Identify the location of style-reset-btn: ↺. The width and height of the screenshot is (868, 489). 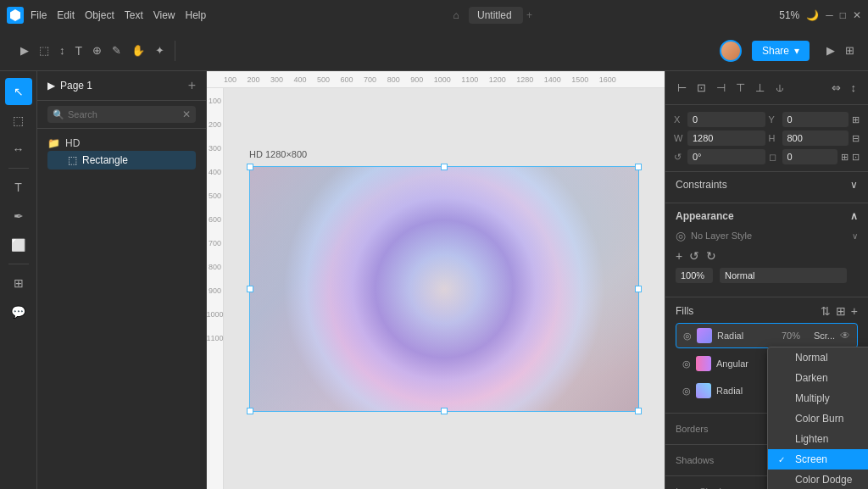
(694, 256).